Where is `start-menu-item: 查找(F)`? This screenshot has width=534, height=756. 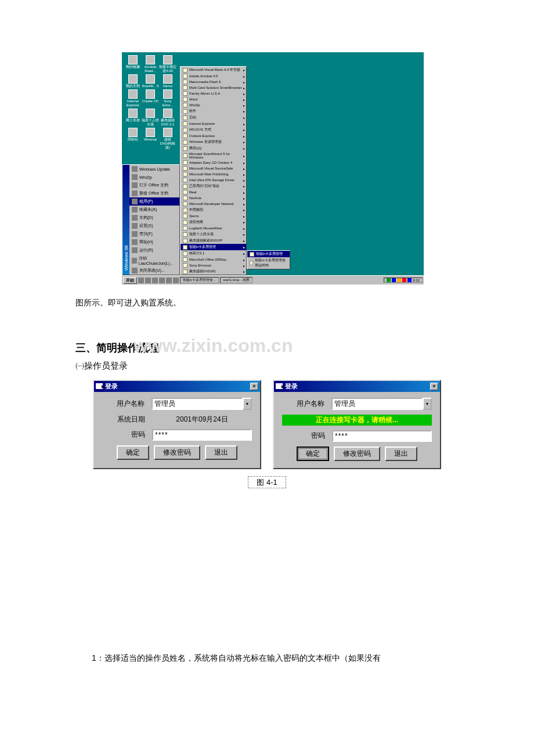 start-menu-item: 查找(F) is located at coordinates (154, 234).